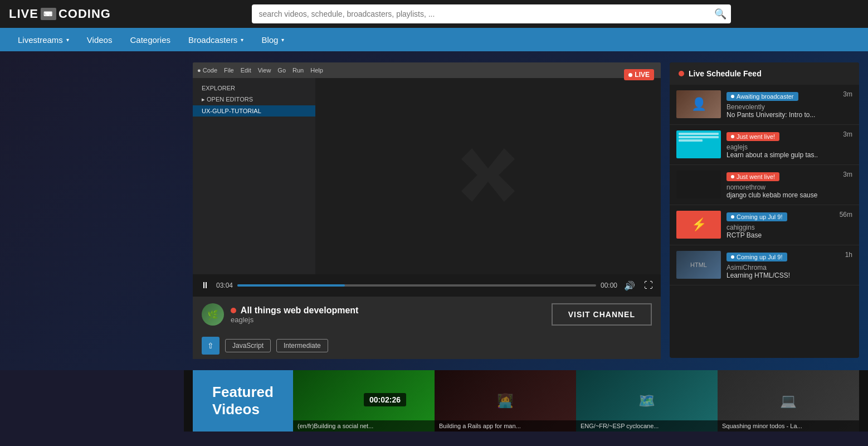 The height and width of the screenshot is (446, 868). Describe the element at coordinates (760, 257) in the screenshot. I see `feed-status-text-4: Coming up Jul 9!` at that location.